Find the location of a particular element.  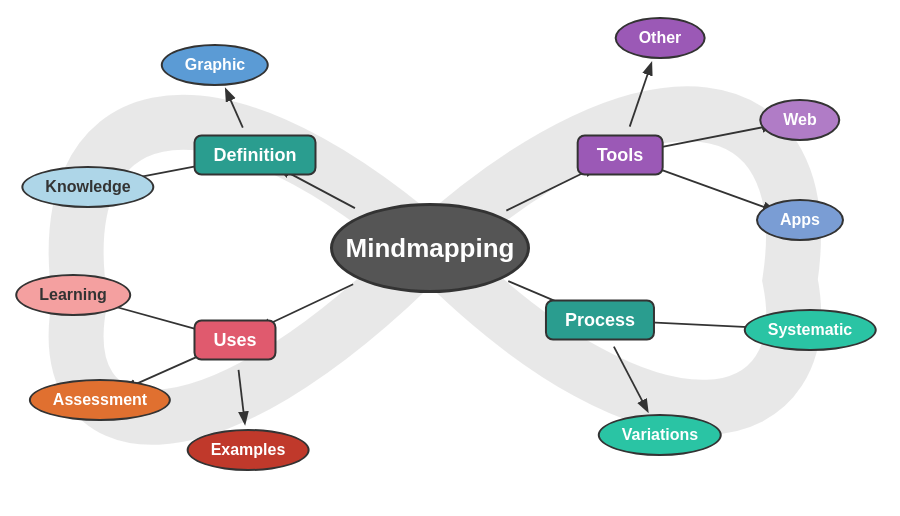

center-node: Mindmapping is located at coordinates (430, 248).